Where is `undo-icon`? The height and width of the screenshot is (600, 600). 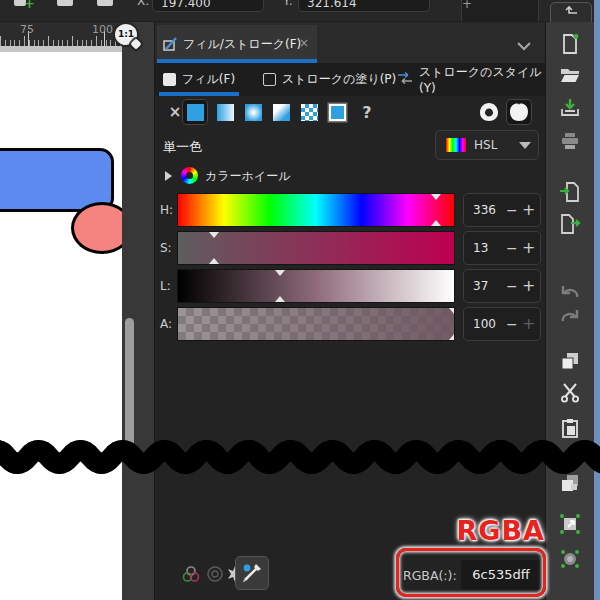
undo-icon is located at coordinates (570, 292).